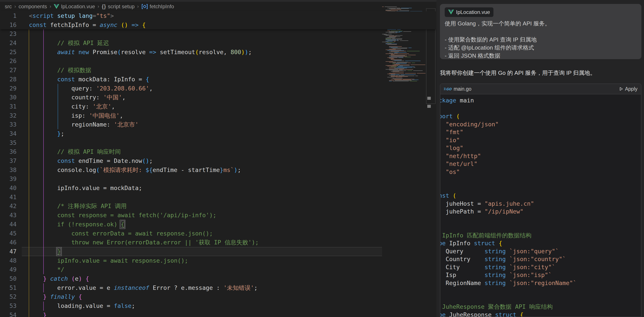 This screenshot has width=644, height=317. I want to click on code-token: JuheResponse, so click(470, 314).